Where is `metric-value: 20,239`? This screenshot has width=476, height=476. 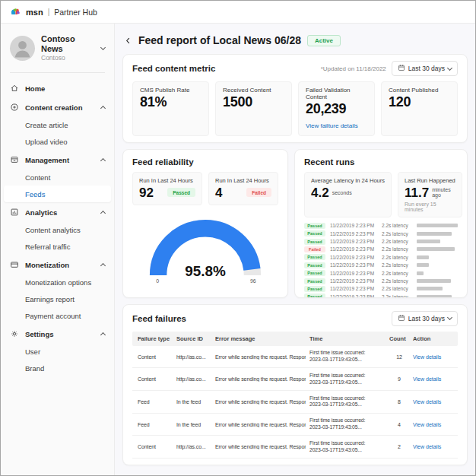
metric-value: 20,239 is located at coordinates (336, 109).